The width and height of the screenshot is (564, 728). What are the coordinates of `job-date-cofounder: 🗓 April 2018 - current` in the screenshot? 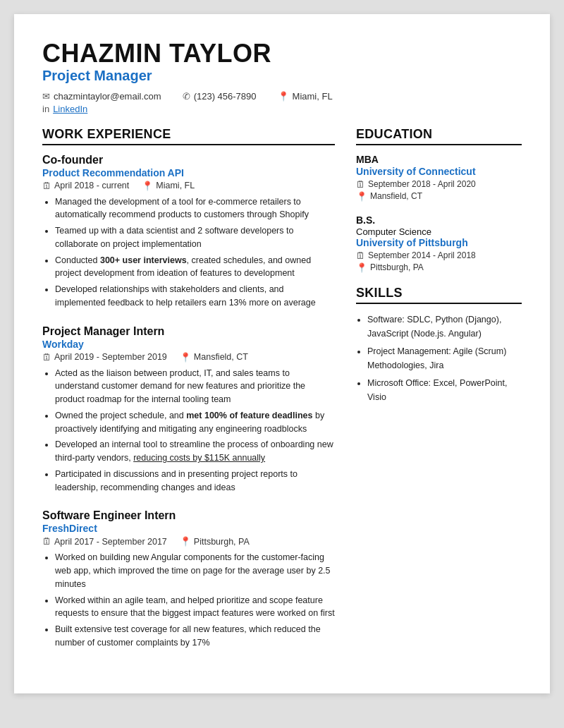 It's located at (86, 186).